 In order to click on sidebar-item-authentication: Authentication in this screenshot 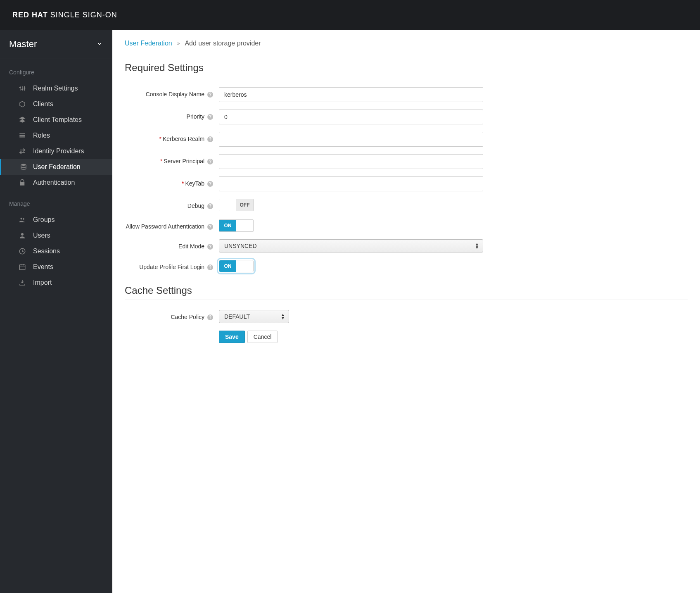, I will do `click(56, 183)`.